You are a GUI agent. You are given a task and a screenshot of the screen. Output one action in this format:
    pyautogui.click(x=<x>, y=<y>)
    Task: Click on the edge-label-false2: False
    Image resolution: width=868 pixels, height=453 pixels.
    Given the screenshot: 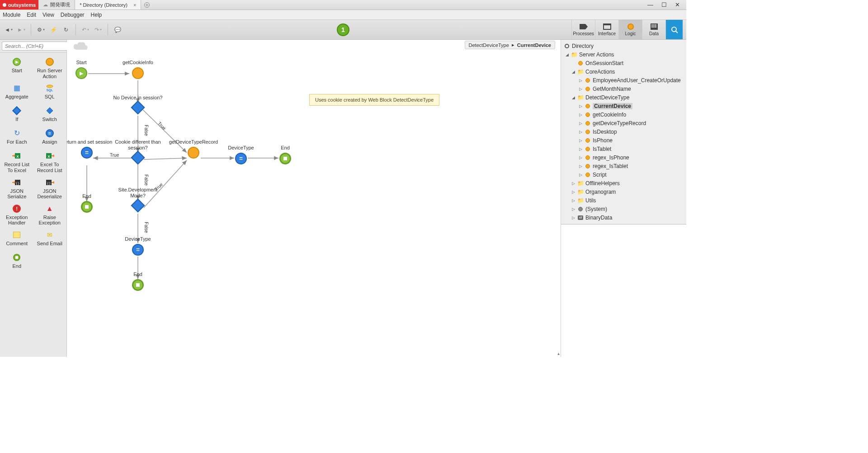 What is the action you would take?
    pyautogui.click(x=146, y=180)
    